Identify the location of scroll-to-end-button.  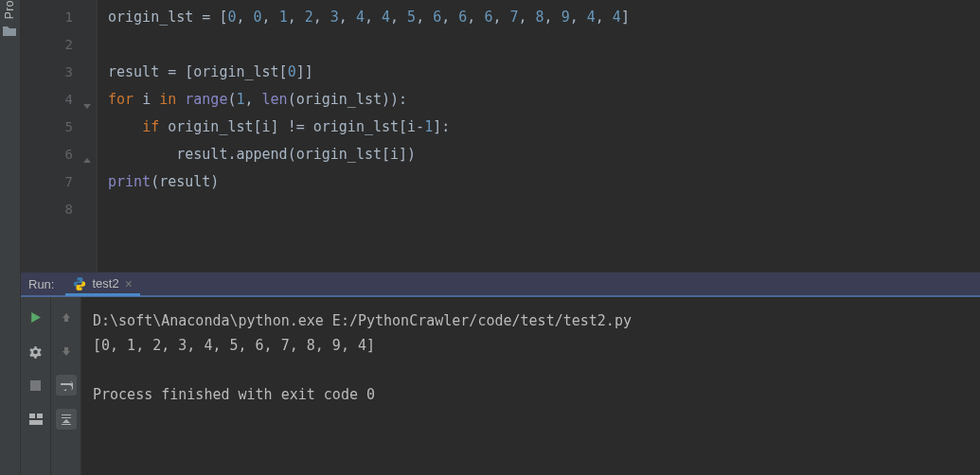
(66, 419).